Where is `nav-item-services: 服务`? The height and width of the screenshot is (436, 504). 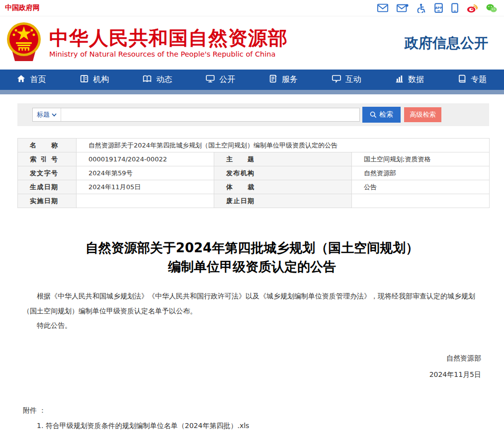
nav-item-services: 服务 is located at coordinates (283, 79).